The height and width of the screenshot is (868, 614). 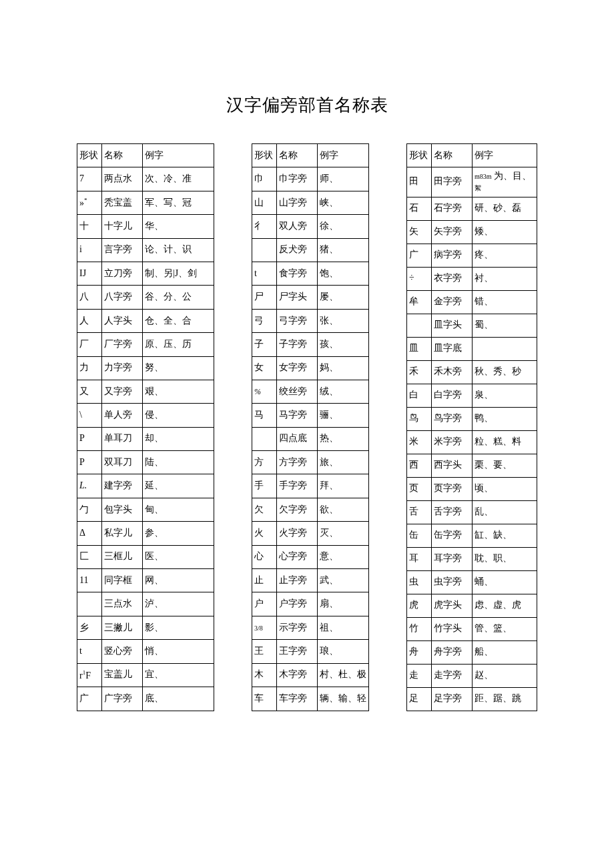 I want to click on cell-shape: 十, so click(x=89, y=227).